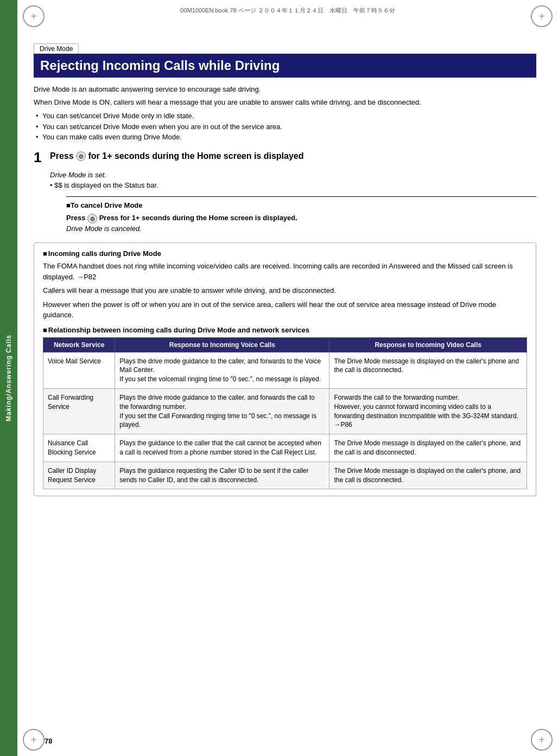 Image resolution: width=558 pixels, height=756 pixels. I want to click on table-row: Caller ID Display Request ServicePlays t…, so click(286, 475).